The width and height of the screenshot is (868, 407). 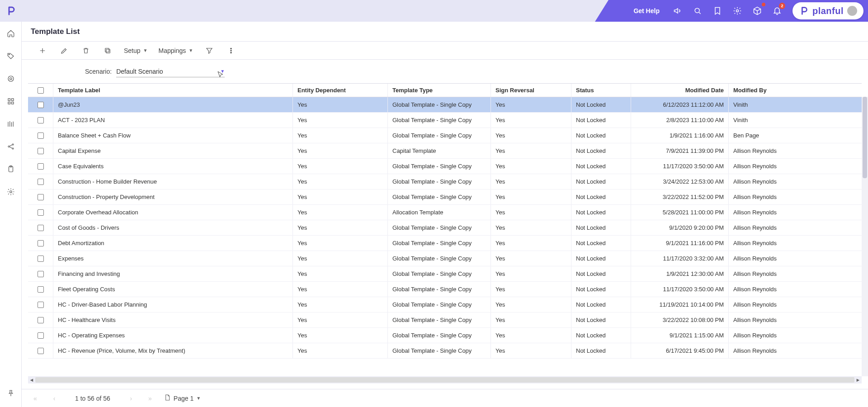 What do you see at coordinates (41, 90) in the screenshot?
I see `th-select-all` at bounding box center [41, 90].